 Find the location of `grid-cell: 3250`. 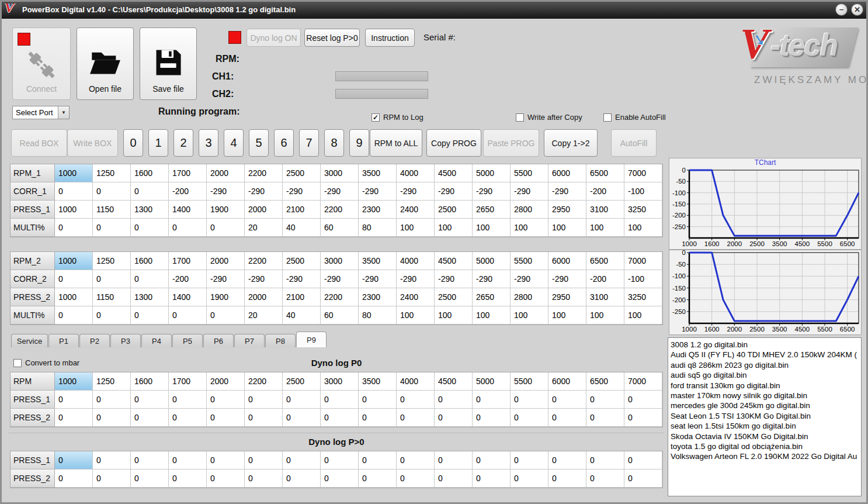

grid-cell: 3250 is located at coordinates (644, 297).